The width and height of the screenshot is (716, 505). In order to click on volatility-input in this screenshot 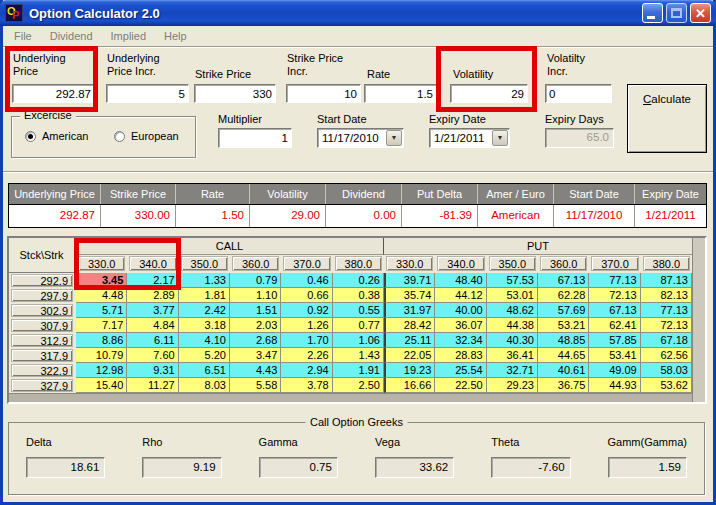, I will do `click(489, 94)`.